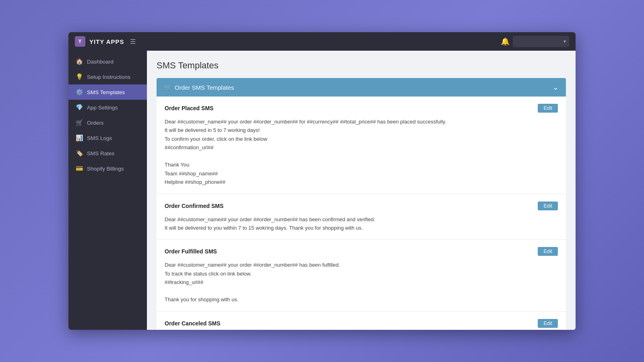 The height and width of the screenshot is (362, 644). Describe the element at coordinates (101, 154) in the screenshot. I see `sidebar-label-sms-rates: SMS Rates` at that location.